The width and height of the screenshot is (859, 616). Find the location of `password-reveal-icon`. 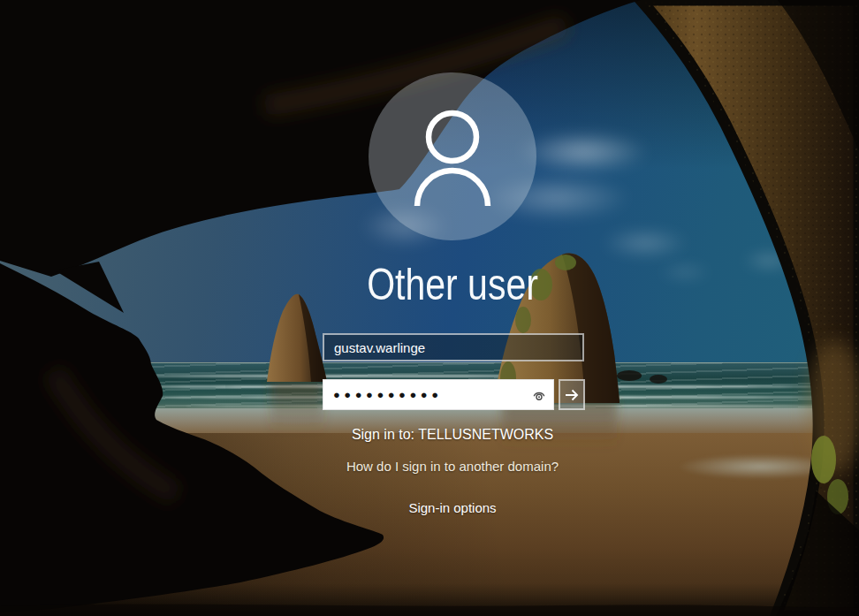

password-reveal-icon is located at coordinates (539, 395).